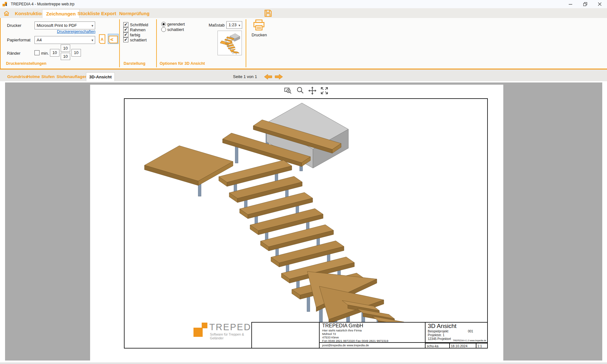 Image resolution: width=607 pixels, height=364 pixels. What do you see at coordinates (438, 331) in the screenshot?
I see `project-name: Beispielprojekt` at bounding box center [438, 331].